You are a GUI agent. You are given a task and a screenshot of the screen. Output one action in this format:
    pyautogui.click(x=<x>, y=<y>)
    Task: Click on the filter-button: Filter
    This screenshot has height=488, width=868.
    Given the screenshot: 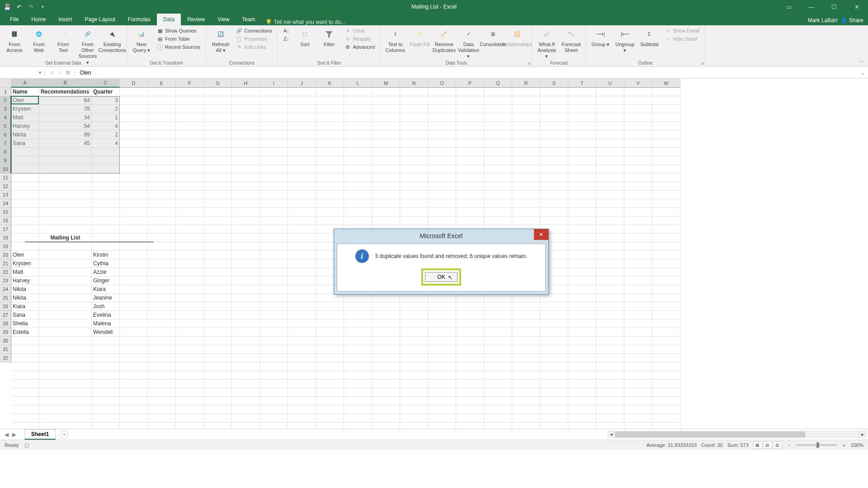 What is the action you would take?
    pyautogui.click(x=329, y=38)
    